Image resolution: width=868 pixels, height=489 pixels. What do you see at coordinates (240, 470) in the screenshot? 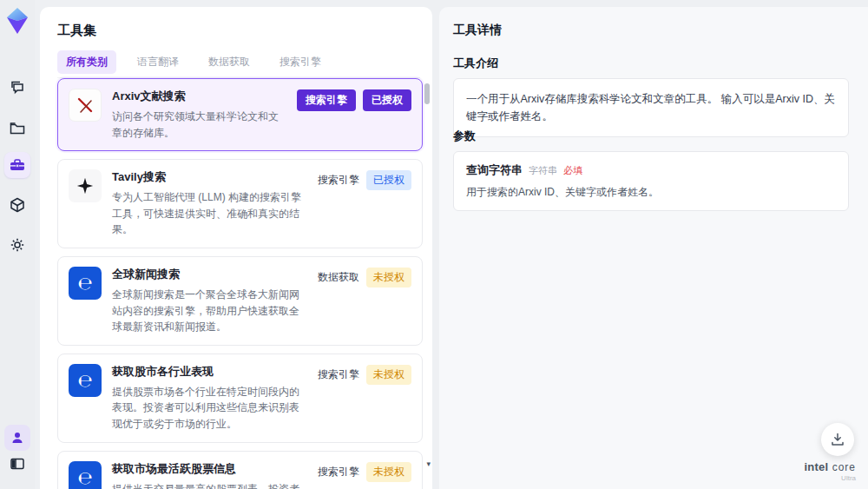
I see `tool-card: ℮ 获取市场最活跃股票信息 提供当天交易量最高的股票列表，投资者可以利用这些信息…` at bounding box center [240, 470].